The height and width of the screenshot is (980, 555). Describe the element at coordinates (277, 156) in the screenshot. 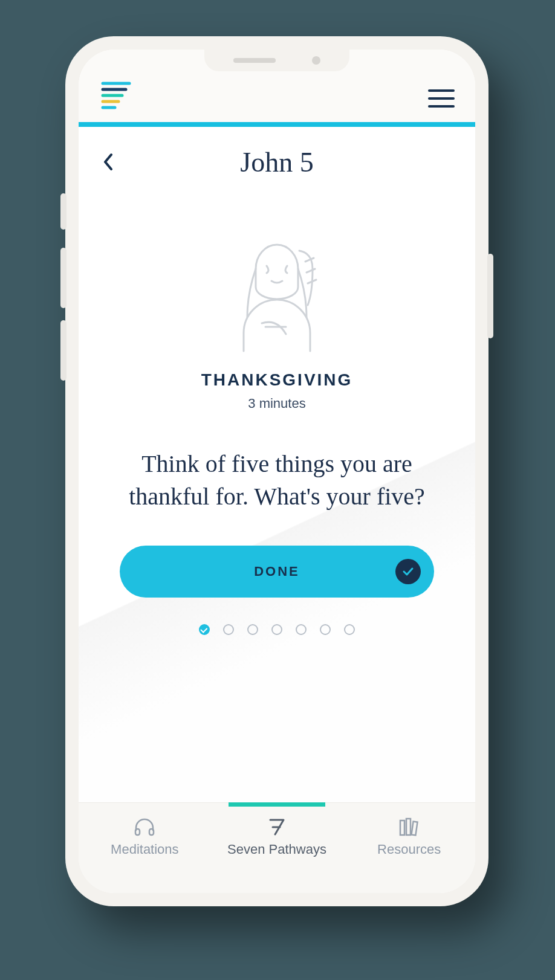

I see `page-header: John 5` at that location.